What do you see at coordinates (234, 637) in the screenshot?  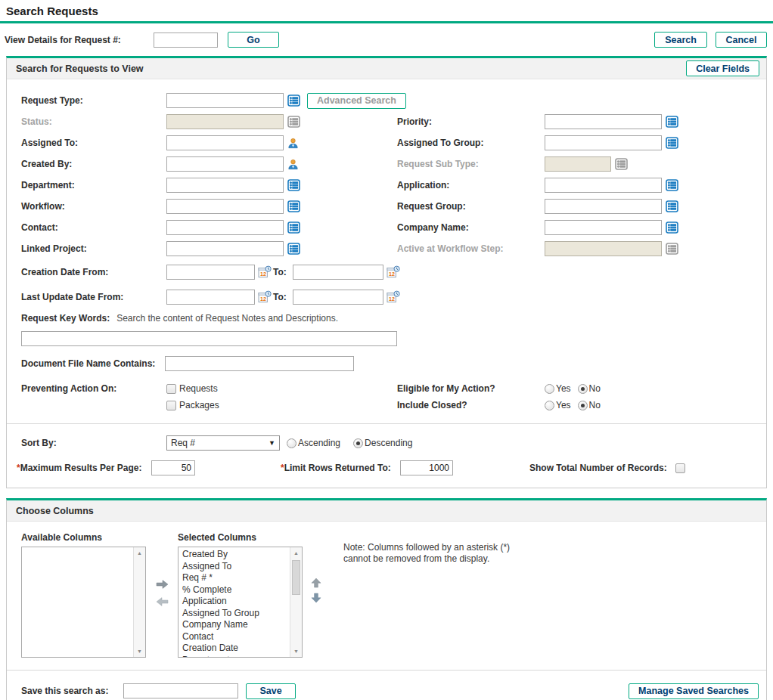 I see `list-item: Contact` at bounding box center [234, 637].